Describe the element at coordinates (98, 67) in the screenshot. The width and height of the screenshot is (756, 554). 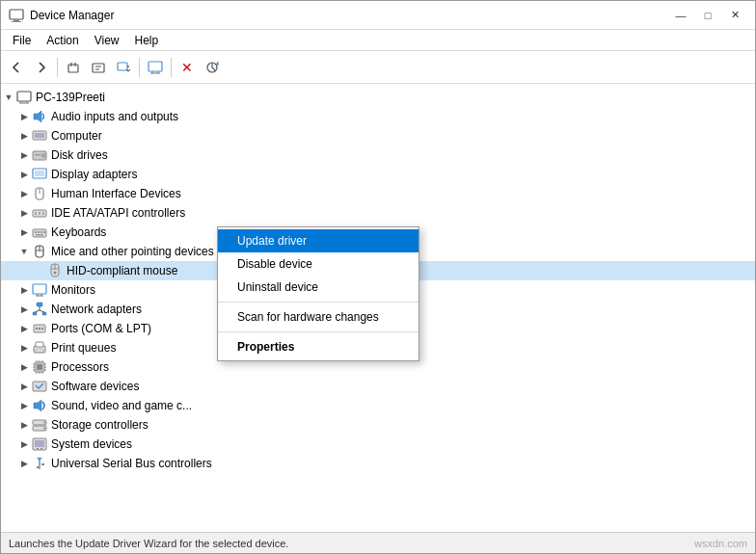
I see `tb-properties` at that location.